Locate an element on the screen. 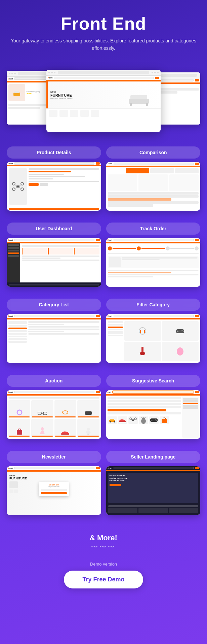  icon is located at coordinates (158, 73).